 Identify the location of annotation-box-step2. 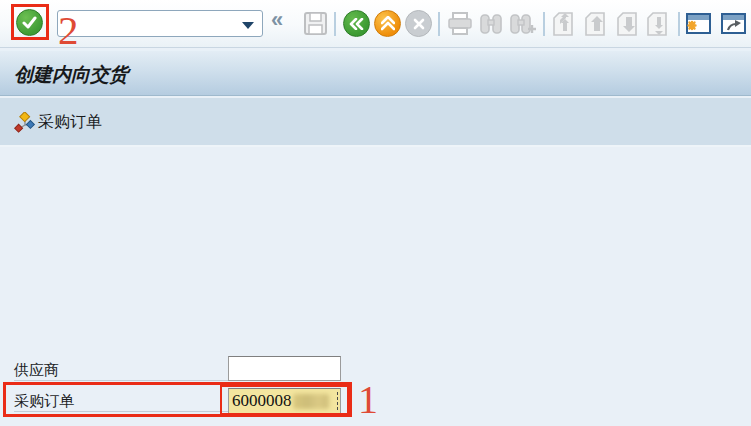
(30, 22).